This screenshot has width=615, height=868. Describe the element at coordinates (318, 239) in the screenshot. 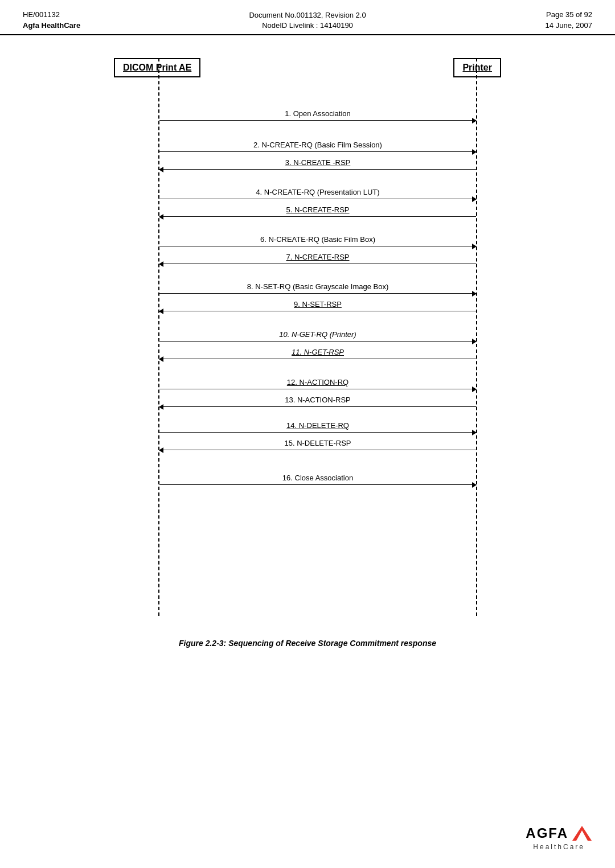

I see `msg-6-label: 6. N-CREATE-RQ (Basic Film Box)` at that location.